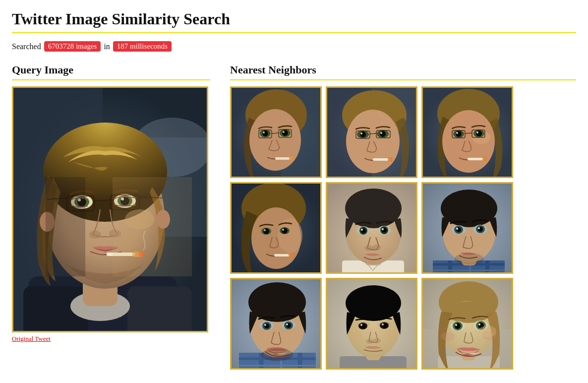 The image size is (588, 383). What do you see at coordinates (294, 47) in the screenshot?
I see `search-info-bar: Searched 6703728 images in 187 milliseco…` at bounding box center [294, 47].